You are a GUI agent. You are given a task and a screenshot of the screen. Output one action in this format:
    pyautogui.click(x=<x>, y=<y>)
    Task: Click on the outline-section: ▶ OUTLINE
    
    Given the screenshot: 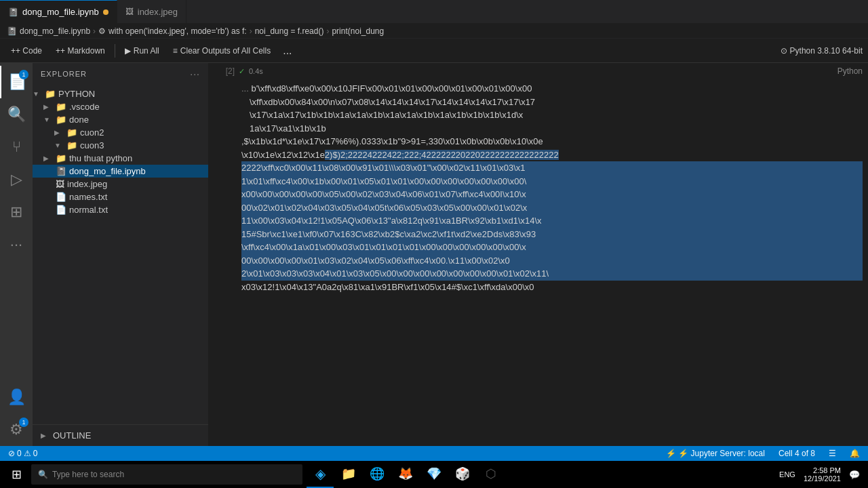 What is the action you would take?
    pyautogui.click(x=121, y=435)
    